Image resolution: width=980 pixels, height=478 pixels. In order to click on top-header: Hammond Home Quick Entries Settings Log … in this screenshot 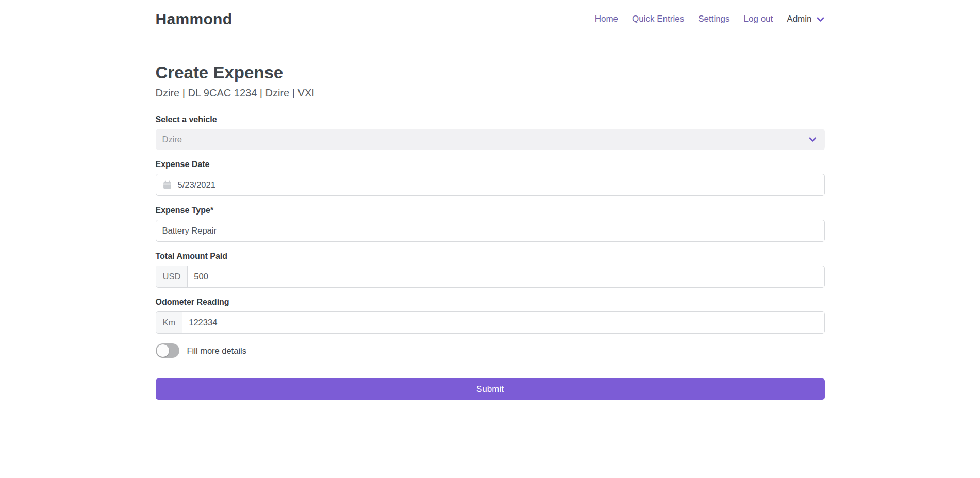, I will do `click(490, 15)`.